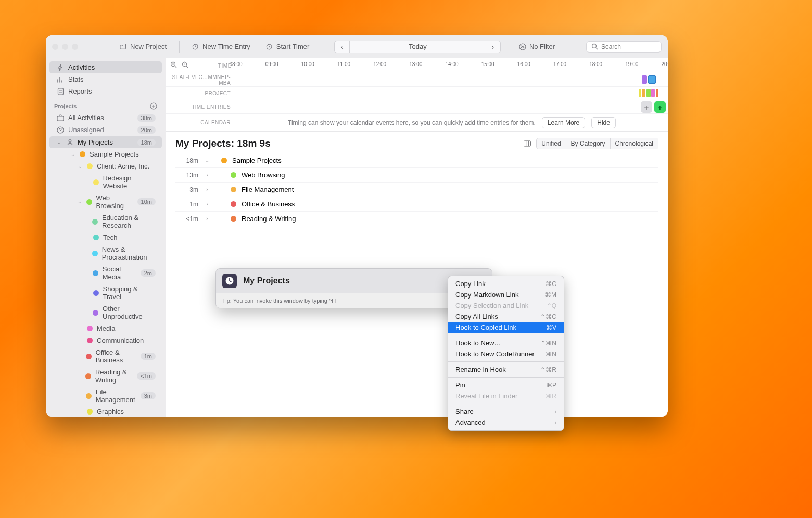 The width and height of the screenshot is (812, 518). I want to click on new-project-button: New Project, so click(143, 47).